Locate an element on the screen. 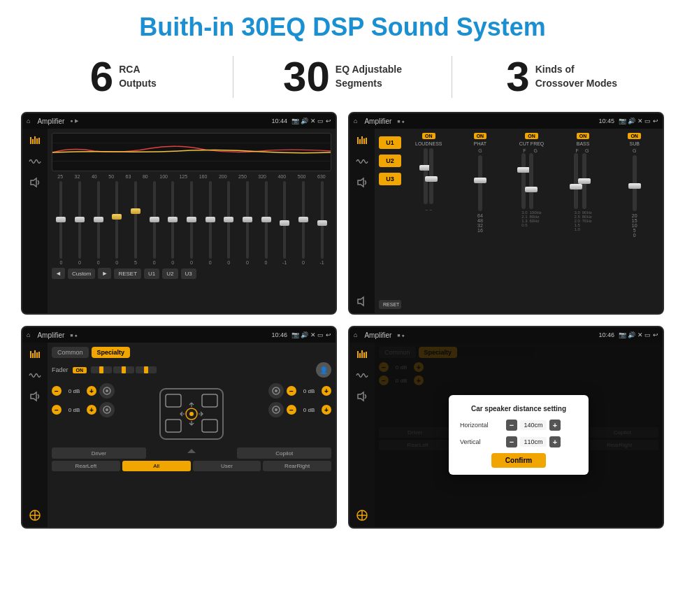 The height and width of the screenshot is (616, 685). fr-plus-btn: + is located at coordinates (326, 391).